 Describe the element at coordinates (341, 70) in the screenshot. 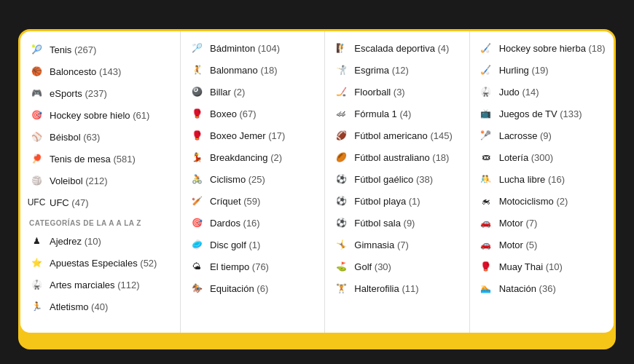

I see `sport-icon: 🤺` at that location.